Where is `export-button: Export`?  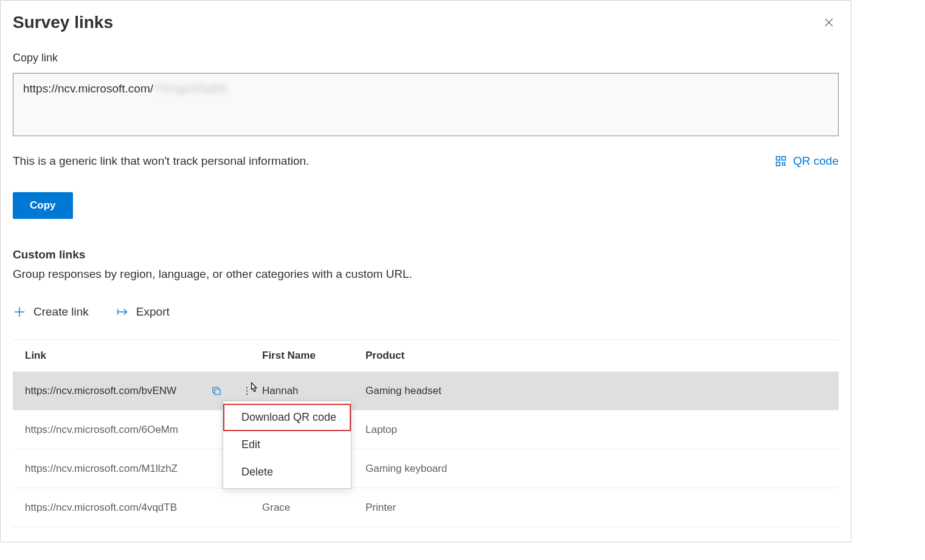
export-button: Export is located at coordinates (142, 312).